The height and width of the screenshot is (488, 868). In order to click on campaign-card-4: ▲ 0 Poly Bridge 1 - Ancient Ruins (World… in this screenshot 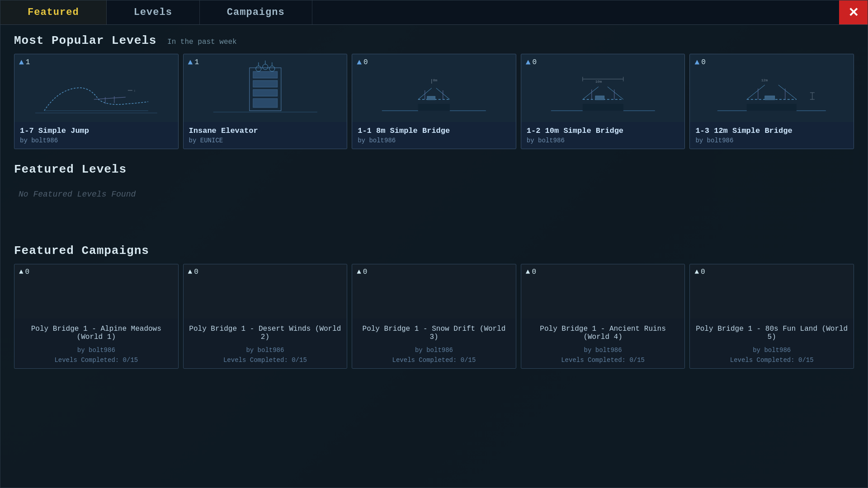, I will do `click(603, 316)`.